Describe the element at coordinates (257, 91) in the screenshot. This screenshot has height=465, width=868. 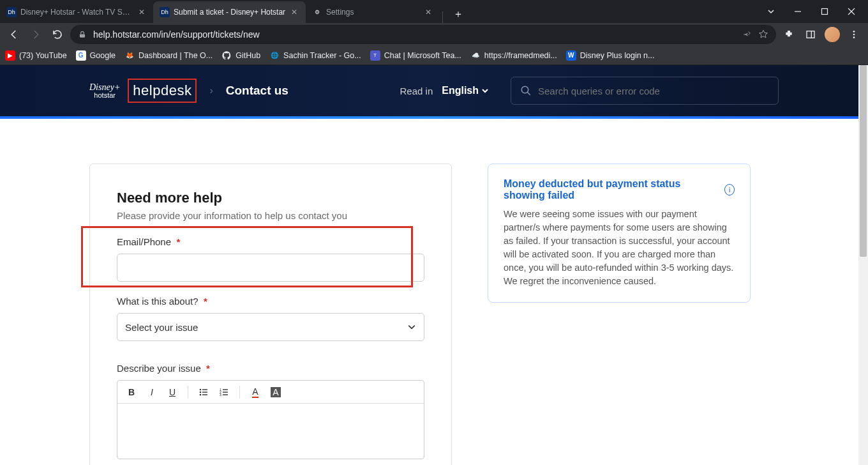
I see `breadcrumb: Contact us` at that location.